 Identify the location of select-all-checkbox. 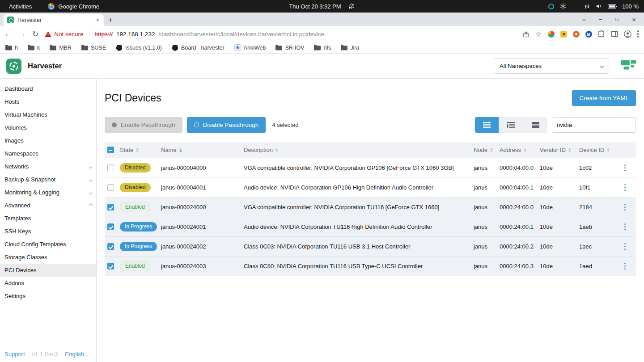
(111, 150).